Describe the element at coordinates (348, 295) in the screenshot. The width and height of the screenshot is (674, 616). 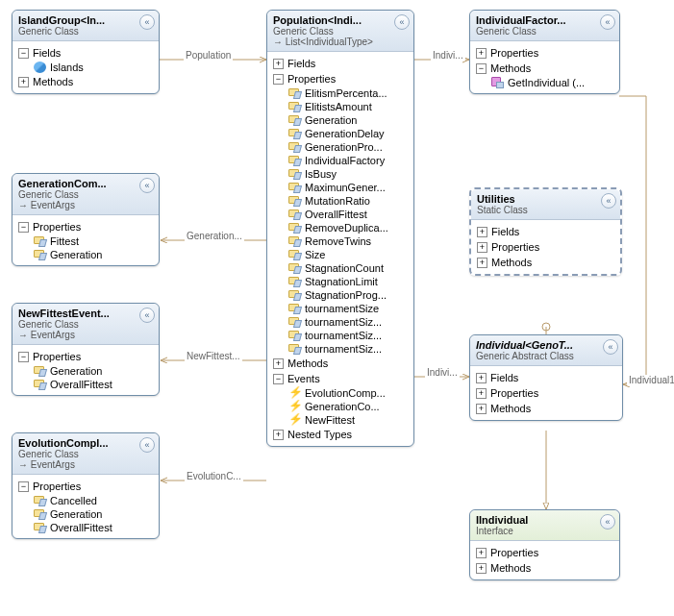
I see `property-item: StagnationProg...` at that location.